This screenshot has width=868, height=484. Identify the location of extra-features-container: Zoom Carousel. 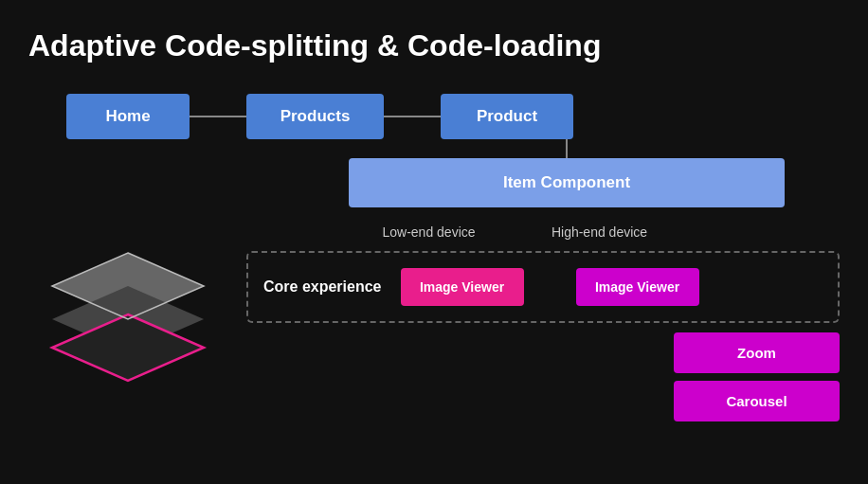
(543, 377).